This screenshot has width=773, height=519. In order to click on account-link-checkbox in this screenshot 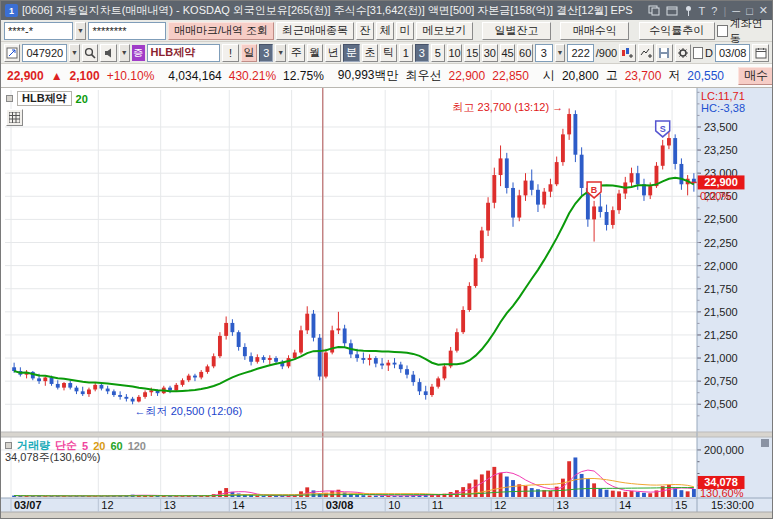, I will do `click(722, 31)`.